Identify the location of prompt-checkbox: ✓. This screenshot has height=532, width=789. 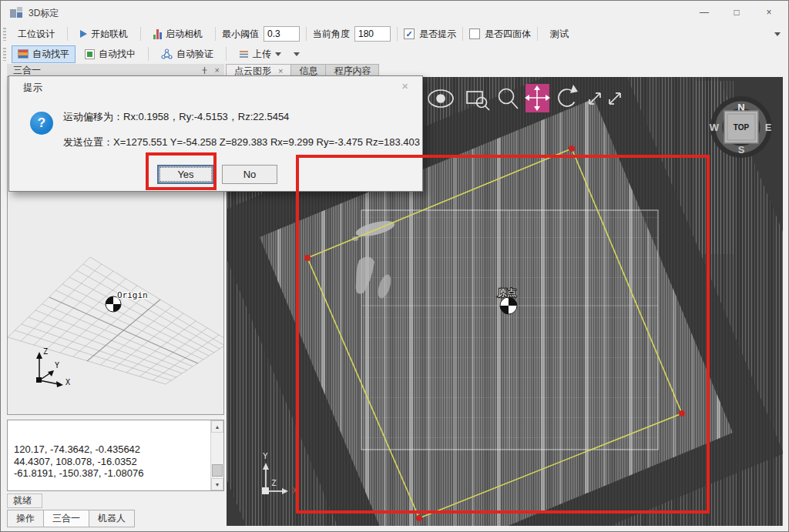
(409, 34).